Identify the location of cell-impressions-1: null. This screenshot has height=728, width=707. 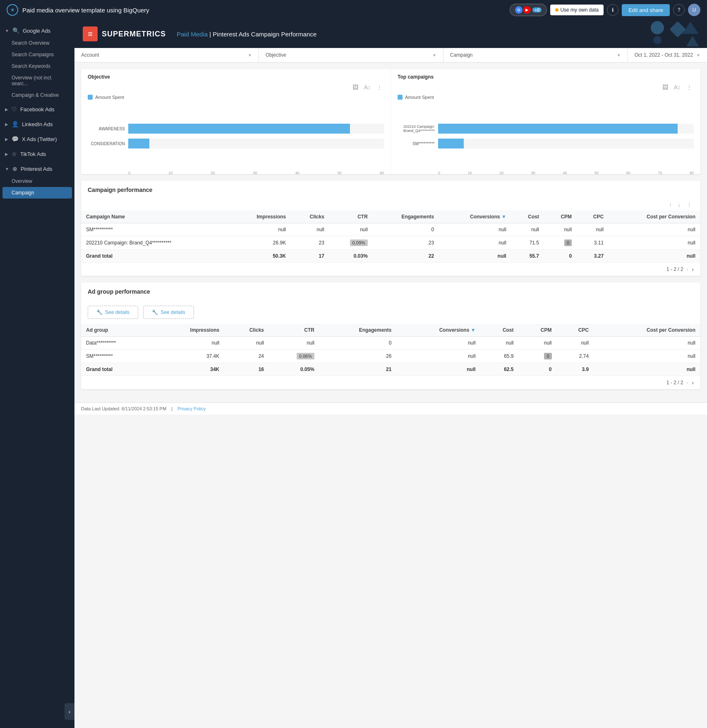
(260, 230).